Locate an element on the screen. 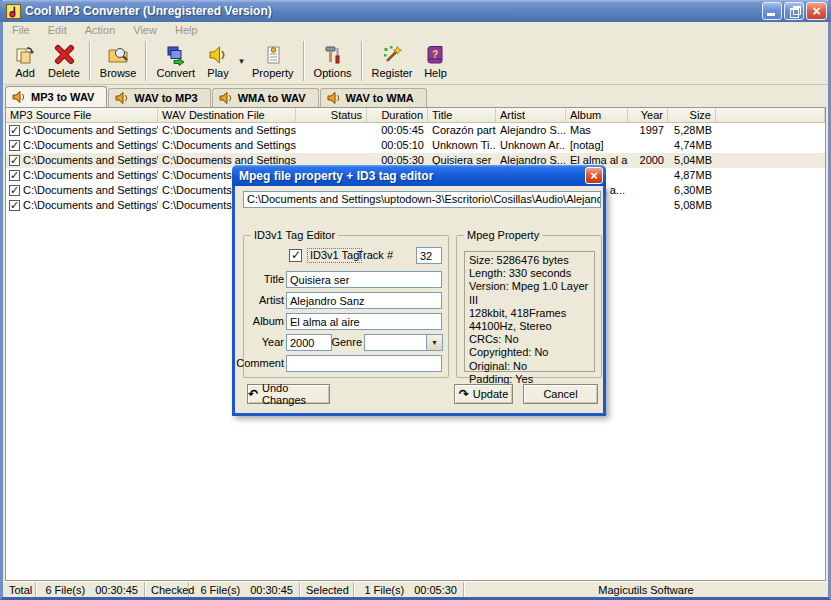 The image size is (831, 600). update-icon is located at coordinates (464, 394).